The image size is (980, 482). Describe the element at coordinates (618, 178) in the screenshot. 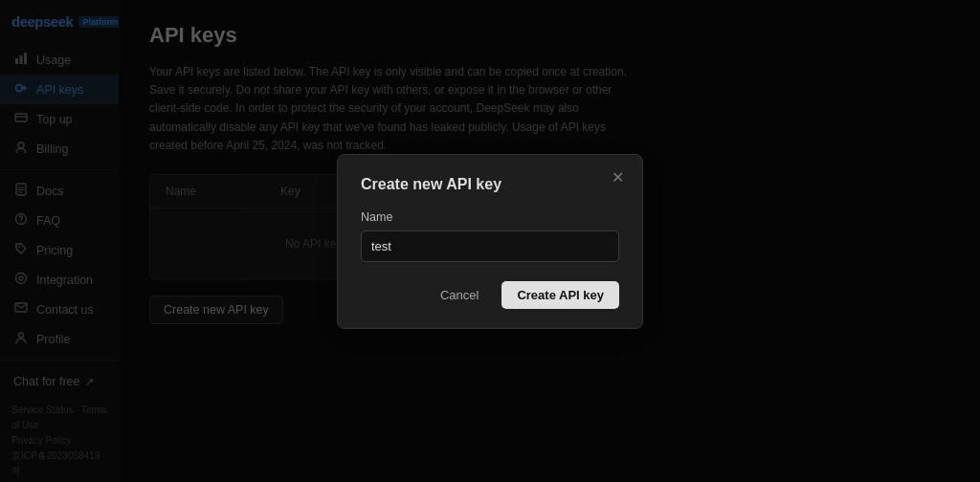

I see `modal-close-button: ✕` at that location.